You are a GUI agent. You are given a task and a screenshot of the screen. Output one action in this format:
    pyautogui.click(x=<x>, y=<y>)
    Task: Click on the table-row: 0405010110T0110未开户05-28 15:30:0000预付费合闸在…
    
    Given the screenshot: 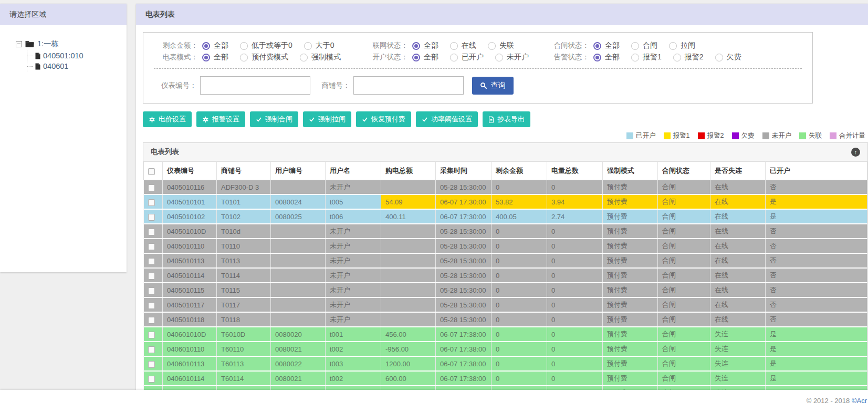 What is the action you would take?
    pyautogui.click(x=506, y=246)
    